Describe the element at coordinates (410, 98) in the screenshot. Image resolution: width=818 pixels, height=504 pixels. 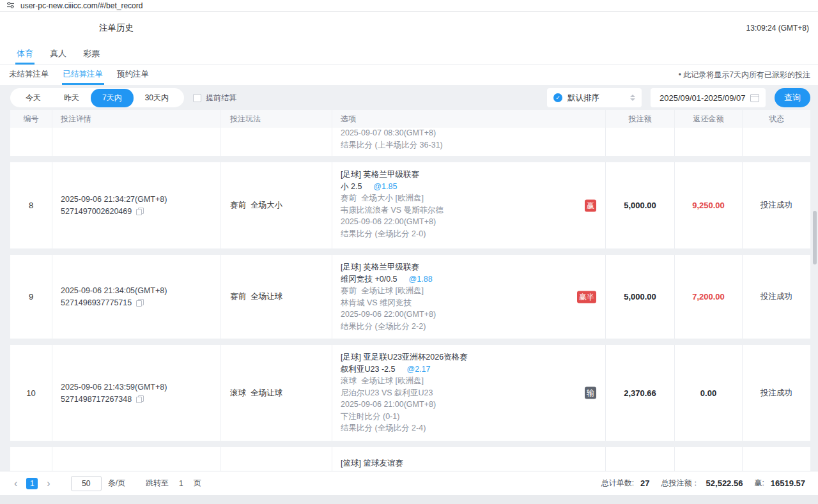
I see `filter-bar: 今天 昨天 7天内 30天内 提前结算 ✓ 默认排序 2025/09/01-20…` at that location.